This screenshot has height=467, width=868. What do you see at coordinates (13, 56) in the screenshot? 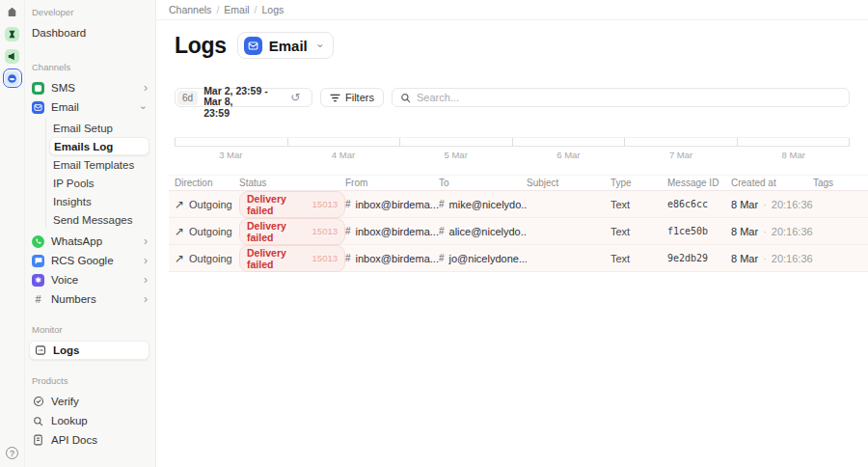
I see `rail-workspace-megaphone-button` at bounding box center [13, 56].